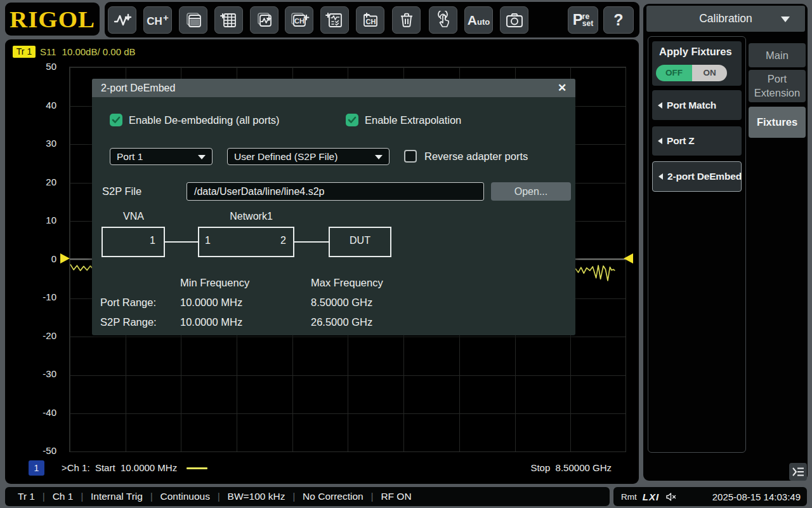 This screenshot has height=508, width=812. I want to click on dut-box: DUT, so click(360, 242).